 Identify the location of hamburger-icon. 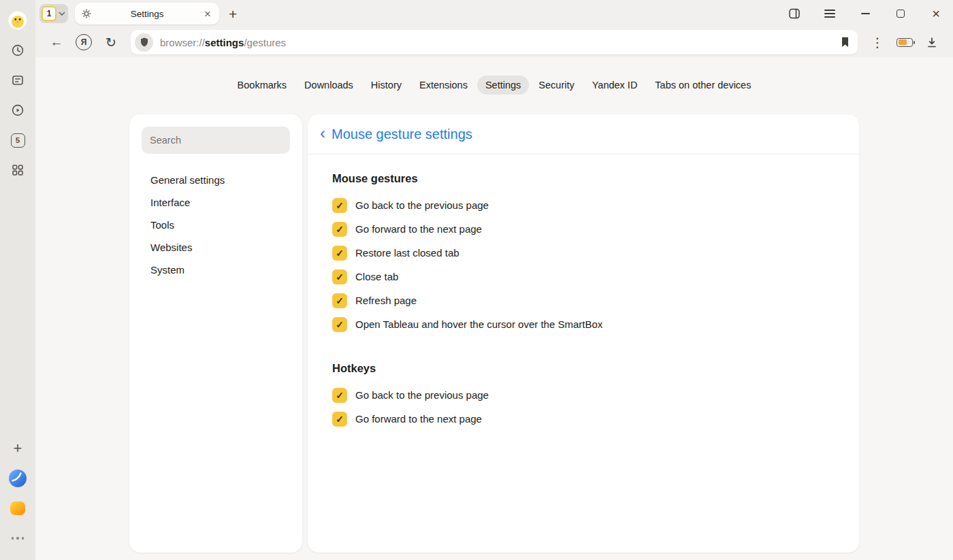
(830, 14).